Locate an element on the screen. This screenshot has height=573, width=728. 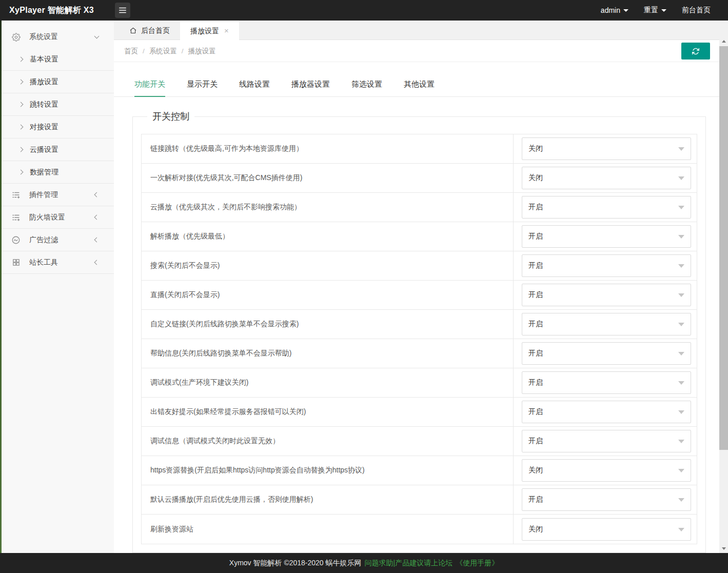
settings-tab-其他设置: 其他设置 is located at coordinates (419, 88).